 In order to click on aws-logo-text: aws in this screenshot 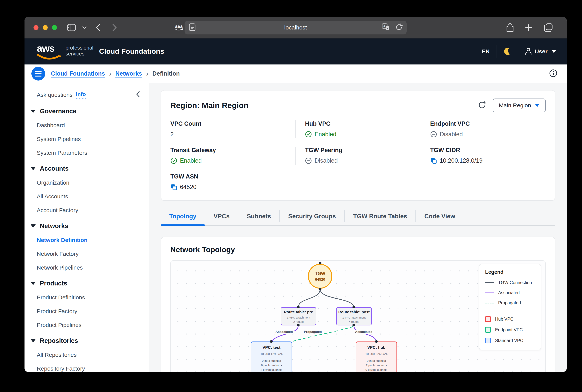, I will do `click(50, 48)`.